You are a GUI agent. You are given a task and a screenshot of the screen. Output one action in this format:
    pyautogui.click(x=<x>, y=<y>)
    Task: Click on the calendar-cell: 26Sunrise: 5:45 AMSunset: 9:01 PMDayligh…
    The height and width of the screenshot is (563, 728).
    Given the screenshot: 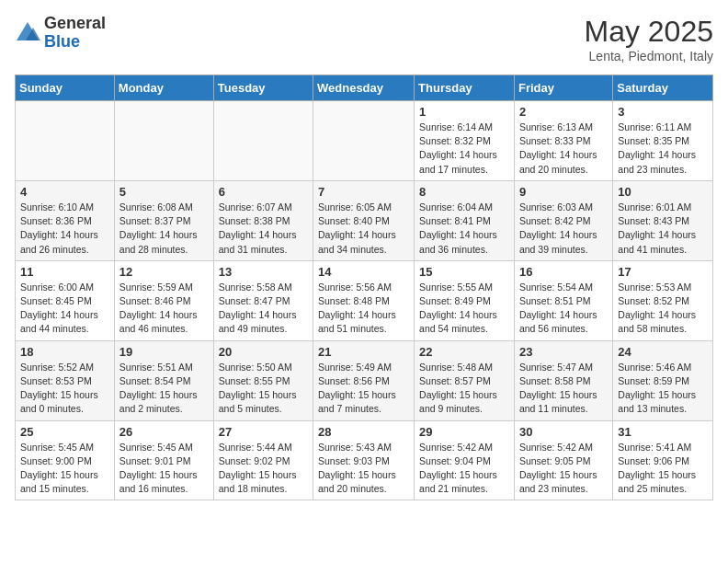 What is the action you would take?
    pyautogui.click(x=164, y=460)
    